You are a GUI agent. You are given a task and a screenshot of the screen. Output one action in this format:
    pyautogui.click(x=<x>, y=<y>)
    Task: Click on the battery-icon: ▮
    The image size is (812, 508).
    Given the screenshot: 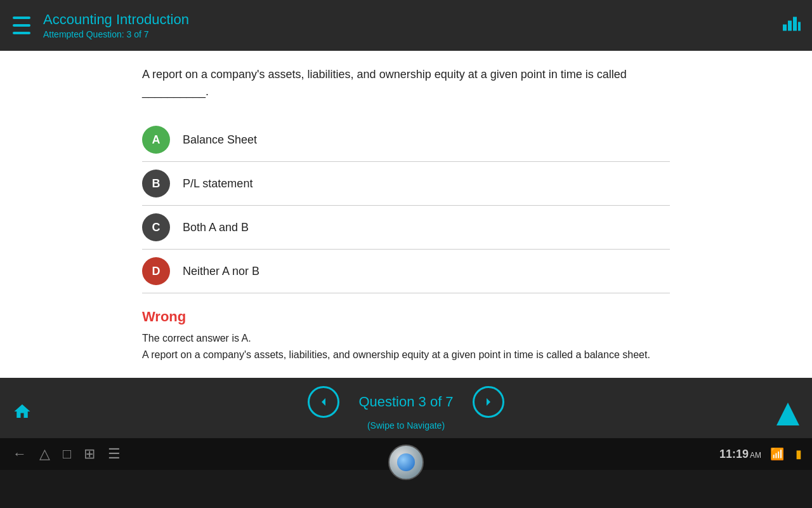 What is the action you would take?
    pyautogui.click(x=799, y=454)
    